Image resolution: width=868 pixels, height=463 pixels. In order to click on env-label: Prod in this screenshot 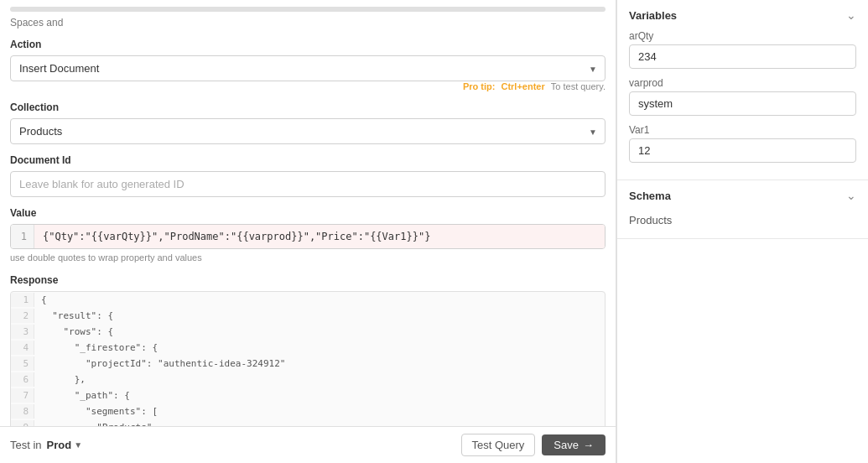, I will do `click(60, 445)`.